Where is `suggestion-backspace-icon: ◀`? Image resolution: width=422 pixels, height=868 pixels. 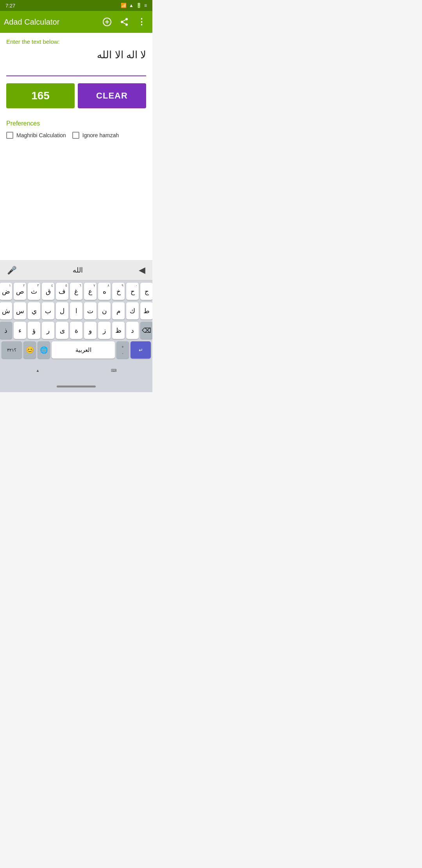
suggestion-backspace-icon: ◀ is located at coordinates (142, 270).